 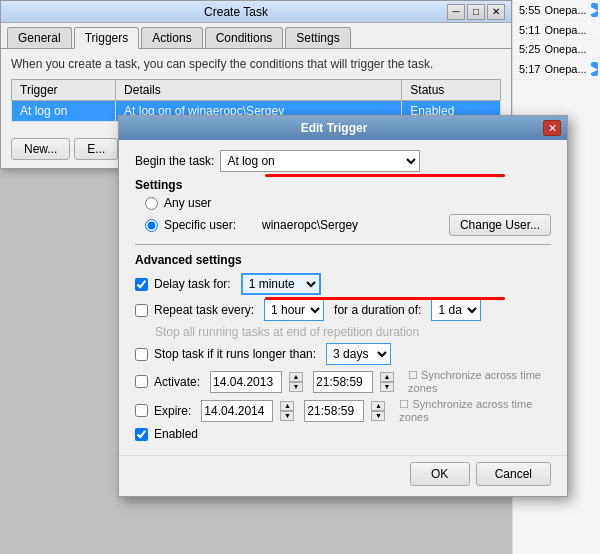 What do you see at coordinates (565, 30) in the screenshot?
I see `taskbar-app-1: Onepa...` at bounding box center [565, 30].